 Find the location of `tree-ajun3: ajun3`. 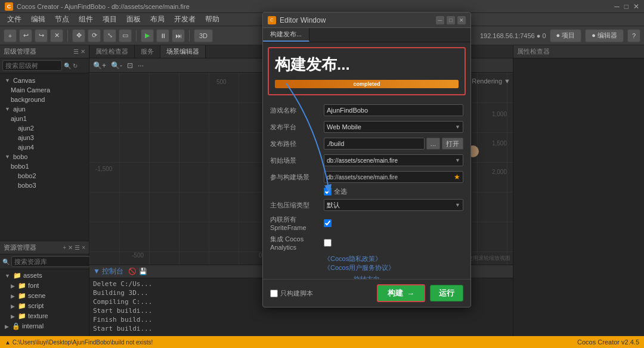

tree-ajun3: ajun3 is located at coordinates (44, 138).